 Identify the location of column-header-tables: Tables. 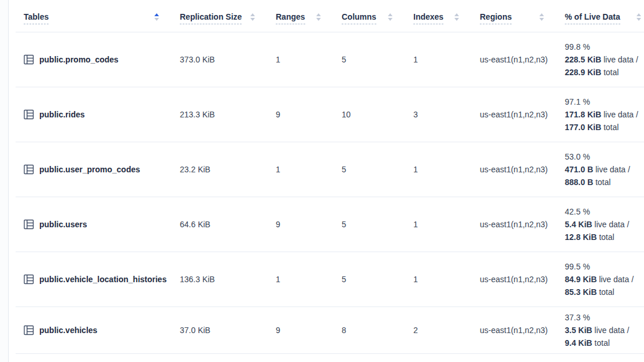
(94, 19).